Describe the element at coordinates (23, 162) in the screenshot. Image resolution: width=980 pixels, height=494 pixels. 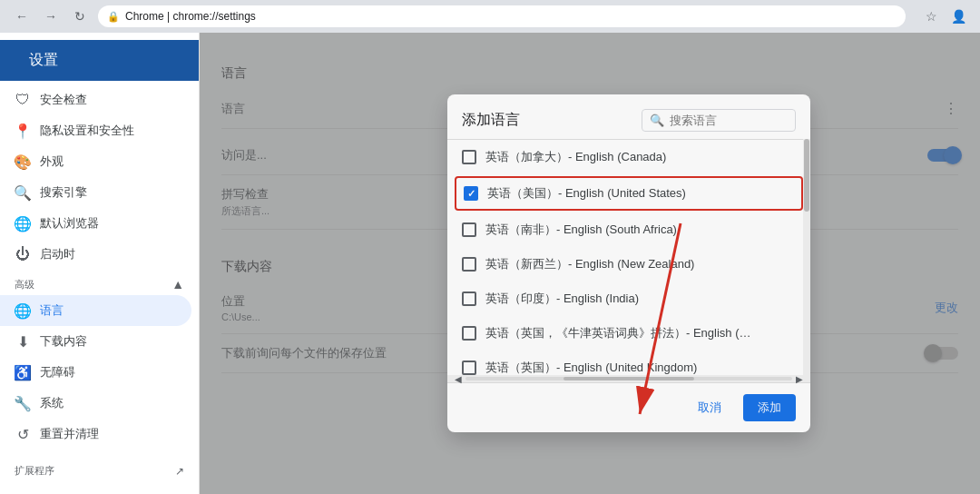
I see `appearance-icon: 🎨` at that location.